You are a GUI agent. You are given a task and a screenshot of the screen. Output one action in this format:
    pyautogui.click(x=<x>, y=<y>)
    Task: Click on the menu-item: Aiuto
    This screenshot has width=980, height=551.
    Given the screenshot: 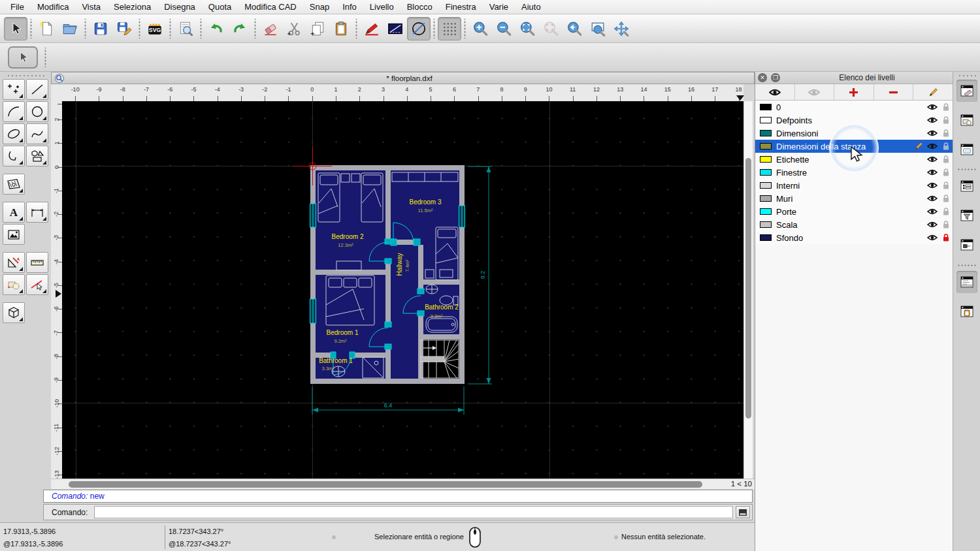 What is the action you would take?
    pyautogui.click(x=531, y=7)
    